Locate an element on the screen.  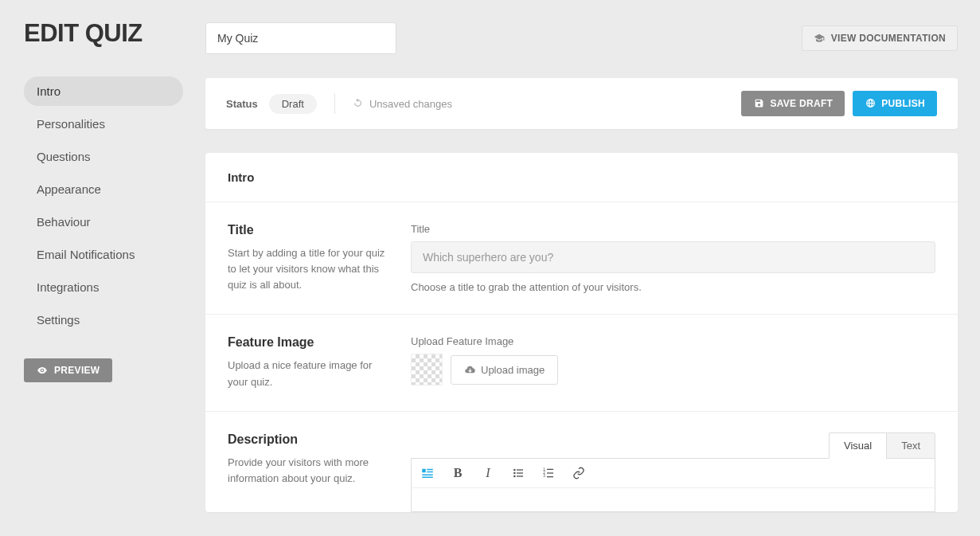
svg-text: 3 is located at coordinates (545, 476).